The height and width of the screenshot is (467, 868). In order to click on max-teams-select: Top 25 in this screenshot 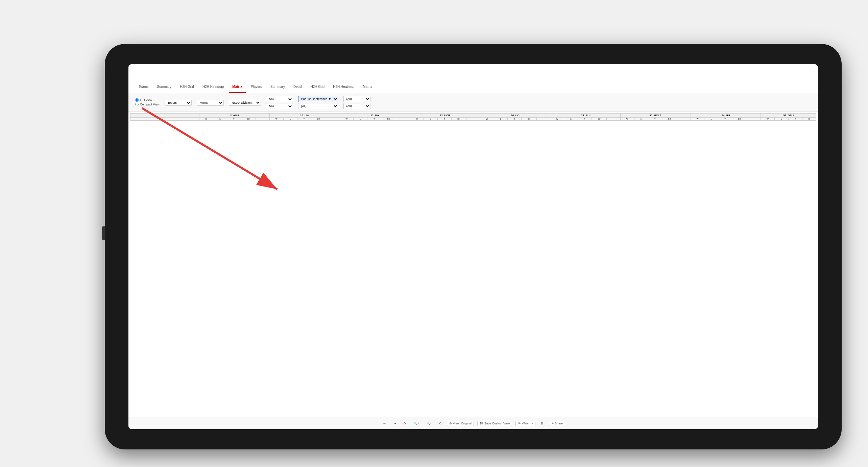, I will do `click(178, 103)`.